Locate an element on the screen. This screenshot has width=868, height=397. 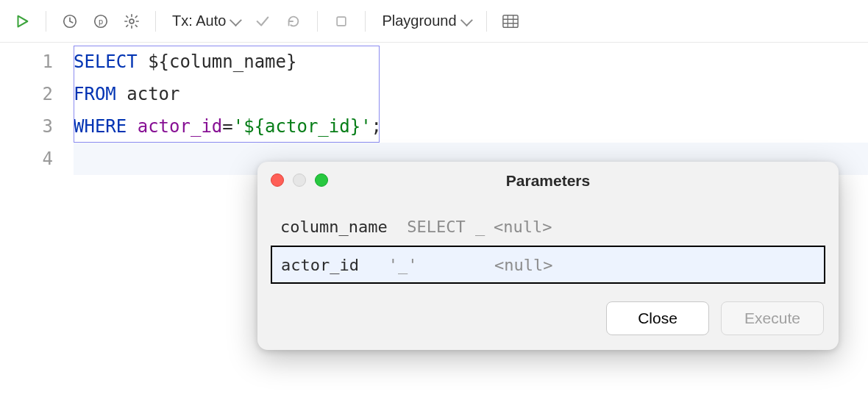
close-button: Close is located at coordinates (658, 318).